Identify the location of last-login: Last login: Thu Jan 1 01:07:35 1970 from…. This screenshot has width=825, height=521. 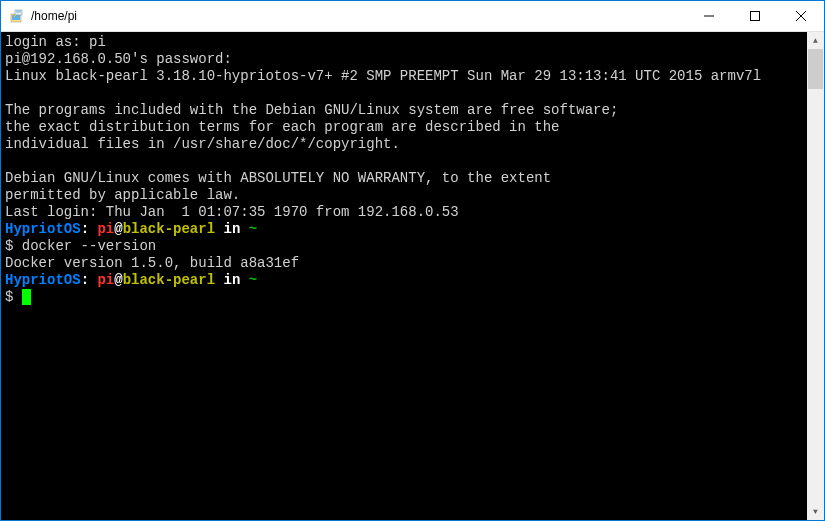
(232, 212).